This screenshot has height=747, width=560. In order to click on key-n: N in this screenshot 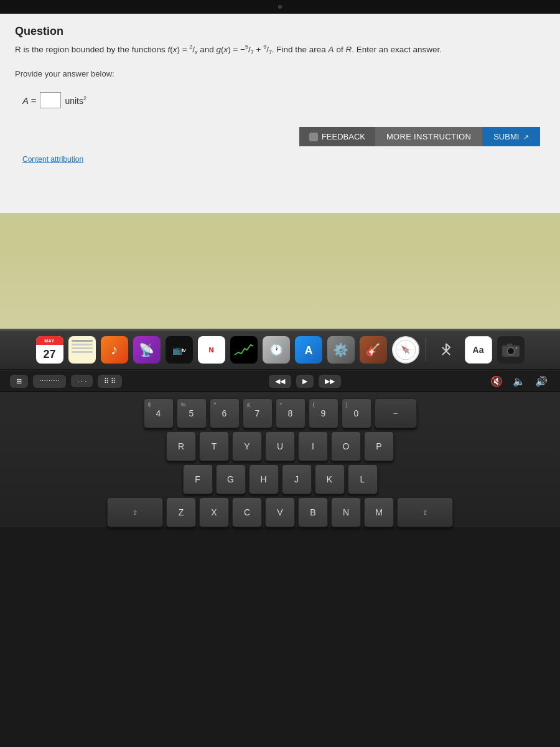, I will do `click(346, 512)`.